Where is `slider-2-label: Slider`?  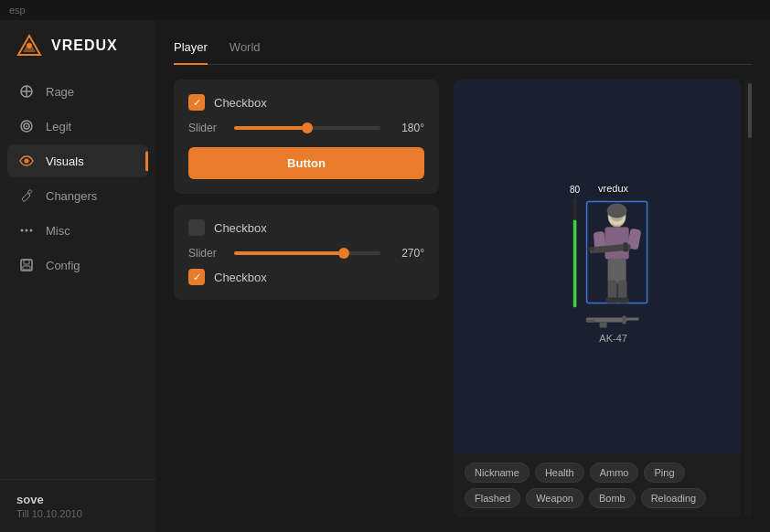
slider-2-label: Slider is located at coordinates (207, 253).